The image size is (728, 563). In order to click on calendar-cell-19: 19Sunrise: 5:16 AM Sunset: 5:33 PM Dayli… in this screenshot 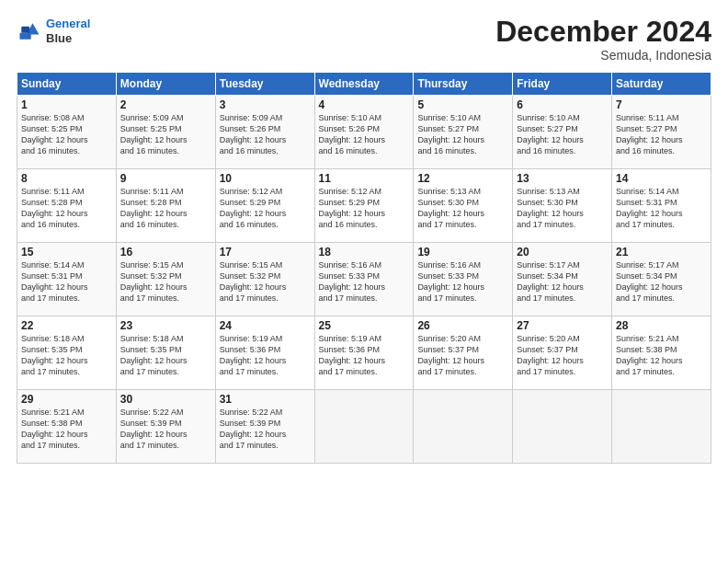, I will do `click(463, 280)`.